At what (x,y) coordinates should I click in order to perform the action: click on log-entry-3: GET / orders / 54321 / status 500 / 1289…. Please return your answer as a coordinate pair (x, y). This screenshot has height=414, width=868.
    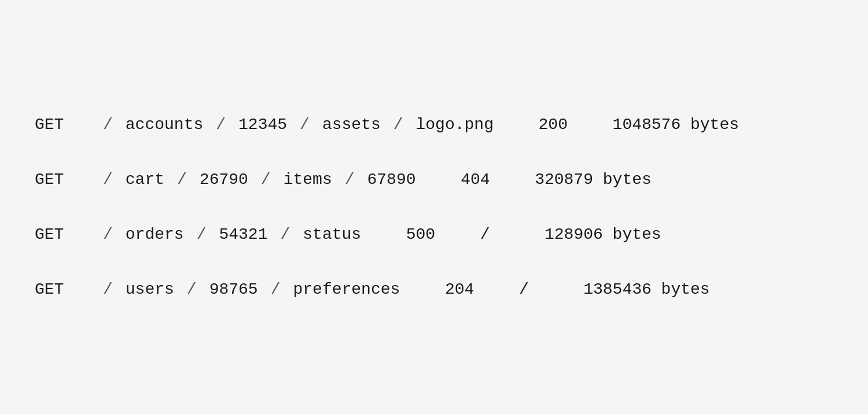
    Looking at the image, I should click on (434, 235).